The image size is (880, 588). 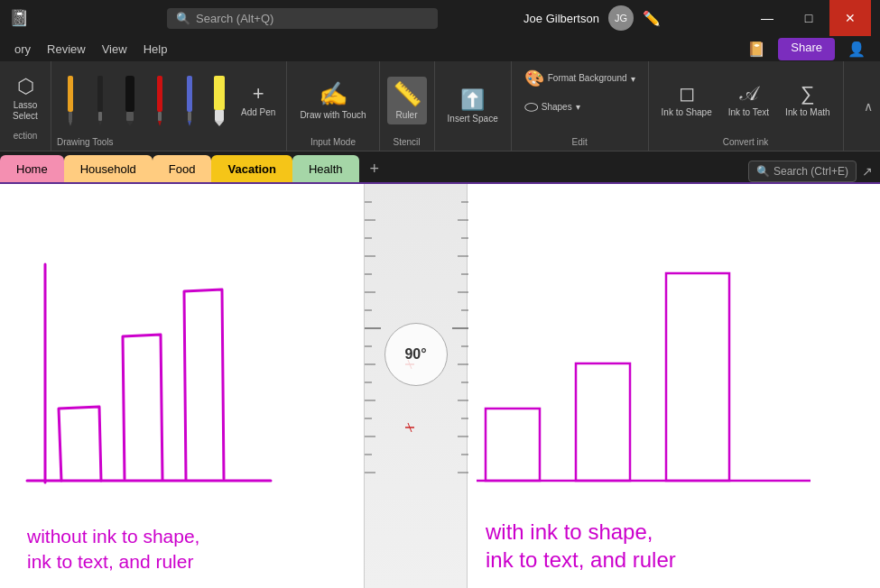 What do you see at coordinates (115, 49) in the screenshot?
I see `menu-item-view: View` at bounding box center [115, 49].